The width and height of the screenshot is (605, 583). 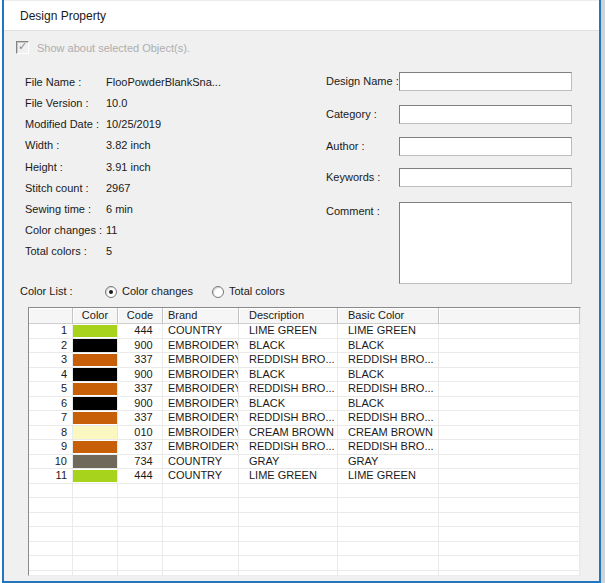 I want to click on color-table-row: 3337EMBROIDERYREDDISH BRO...REDDISH BRO.…, so click(x=304, y=360).